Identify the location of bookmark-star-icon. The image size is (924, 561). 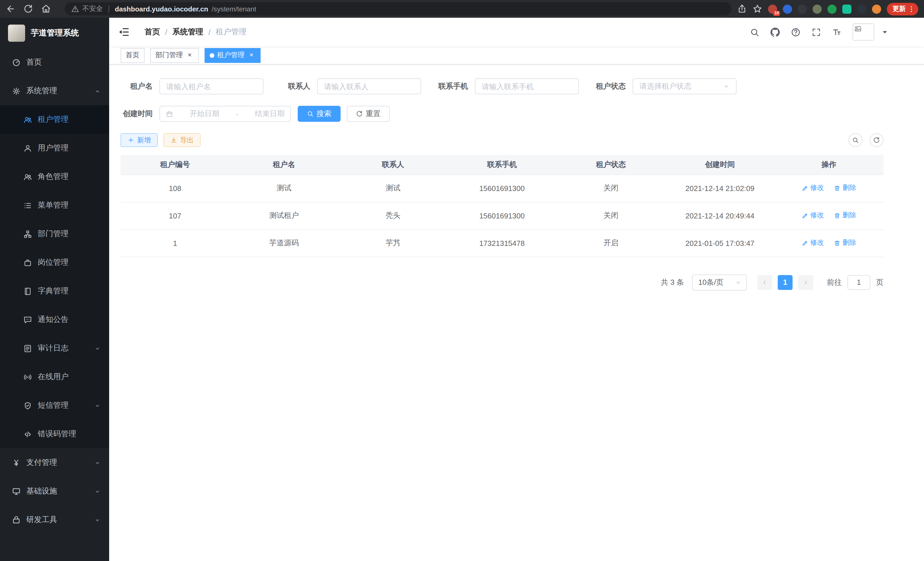
(758, 9).